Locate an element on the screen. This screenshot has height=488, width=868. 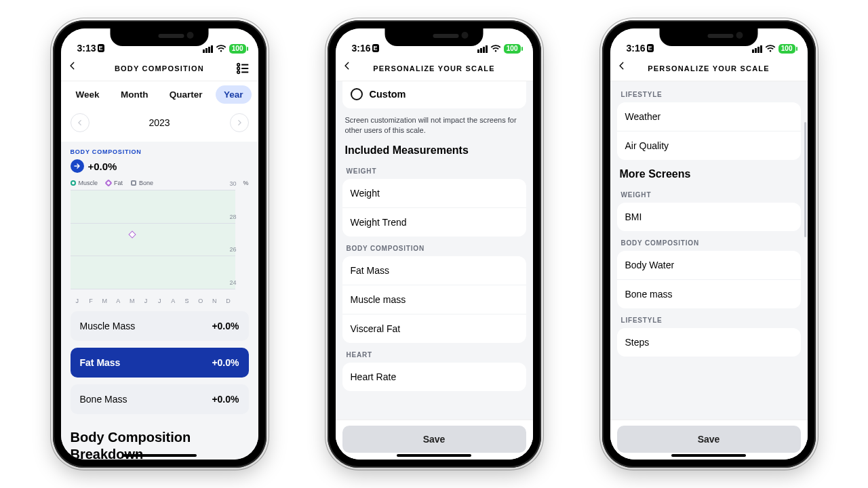
radio-custom: Custom is located at coordinates (434, 94).